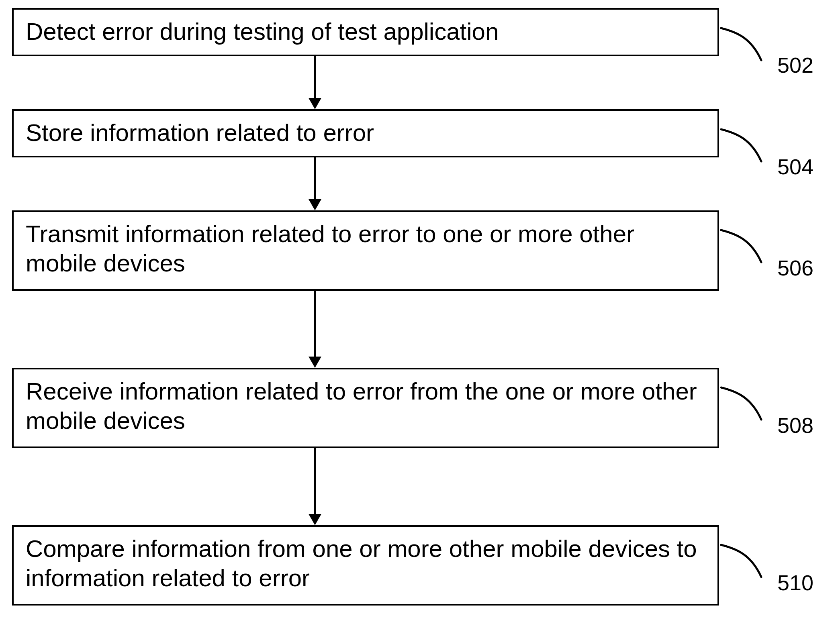 The image size is (840, 630). What do you see at coordinates (315, 325) in the screenshot?
I see `arrow-3-4-line` at bounding box center [315, 325].